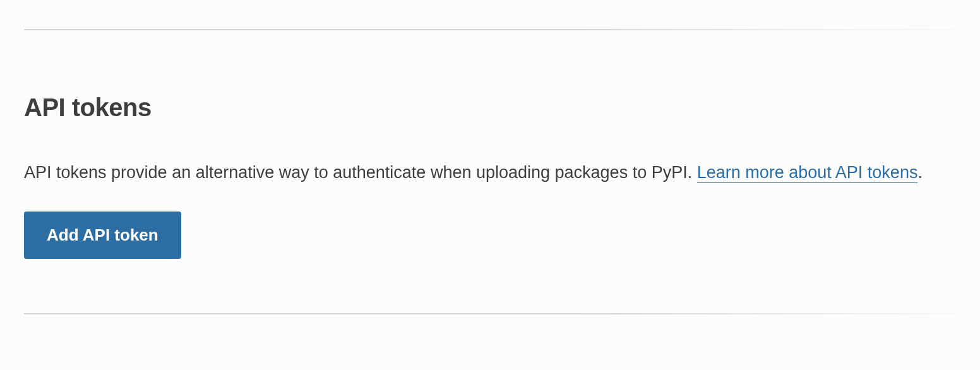 Image resolution: width=980 pixels, height=370 pixels. Describe the element at coordinates (490, 173) in the screenshot. I see `section-description: API tokens provide an alternative way to…` at that location.